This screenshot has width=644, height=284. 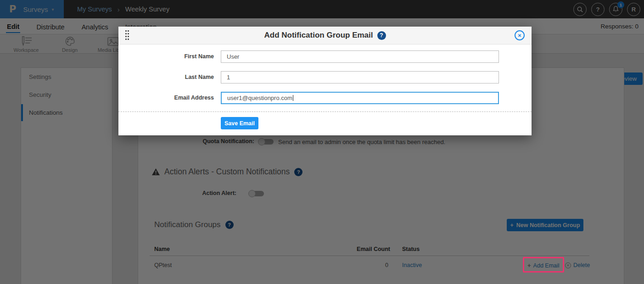 What do you see at coordinates (240, 123) in the screenshot?
I see `save-email-button: Save Email` at bounding box center [240, 123].